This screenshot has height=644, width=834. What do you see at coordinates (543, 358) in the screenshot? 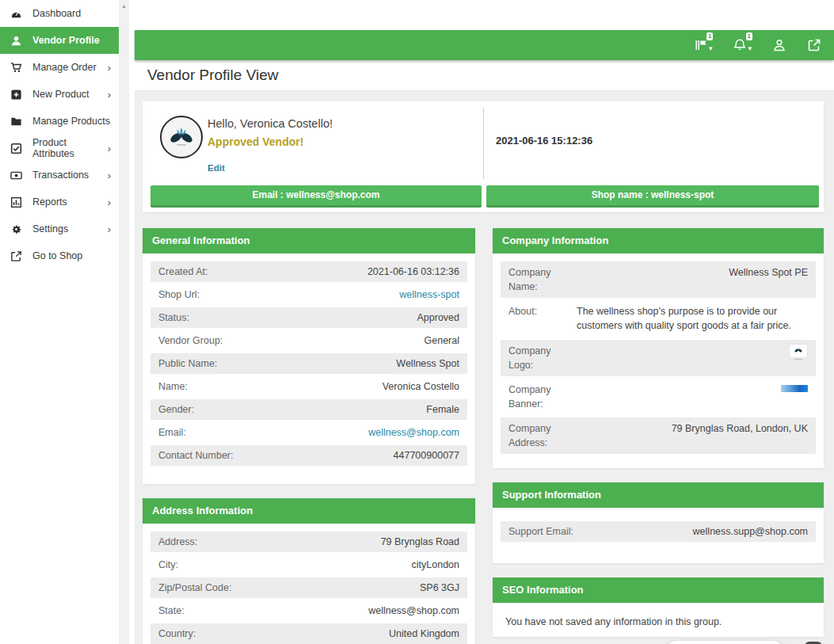
I see `field-label: Company Logo:` at bounding box center [543, 358].